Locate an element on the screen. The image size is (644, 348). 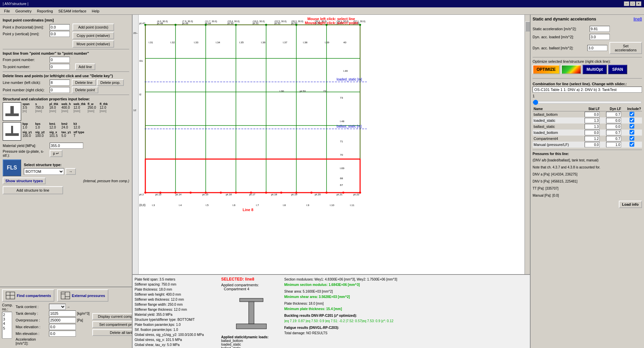
comp-no-select: 2 3 4 5 is located at coordinates (7, 325).